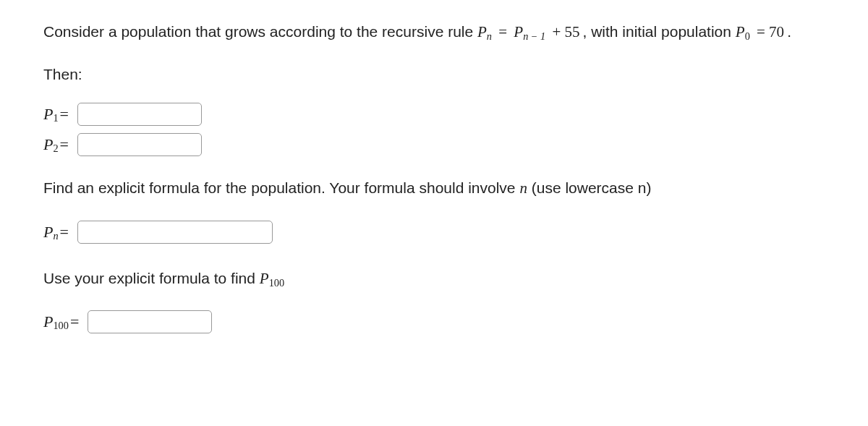  Describe the element at coordinates (150, 322) in the screenshot. I see `p100-input` at that location.